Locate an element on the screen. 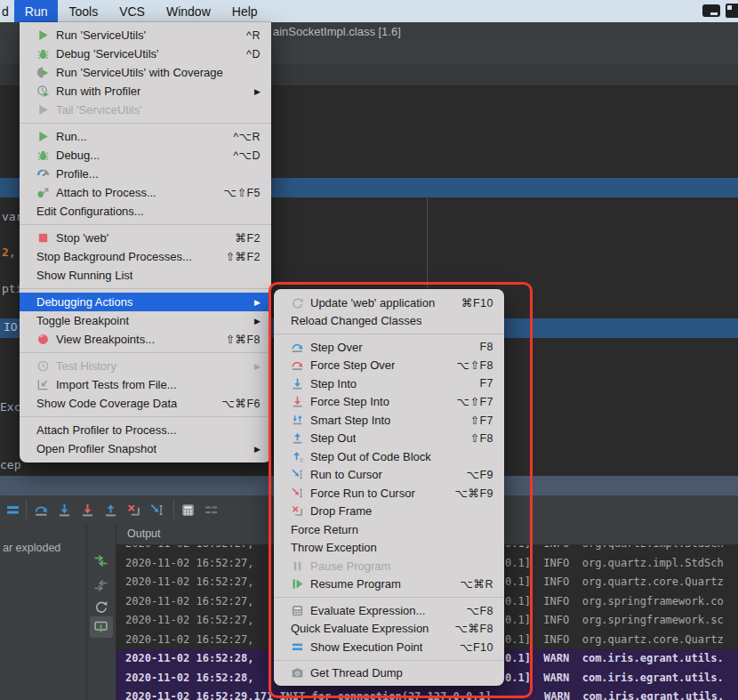 This screenshot has width=738, height=700. strip-showback-icon is located at coordinates (101, 628).